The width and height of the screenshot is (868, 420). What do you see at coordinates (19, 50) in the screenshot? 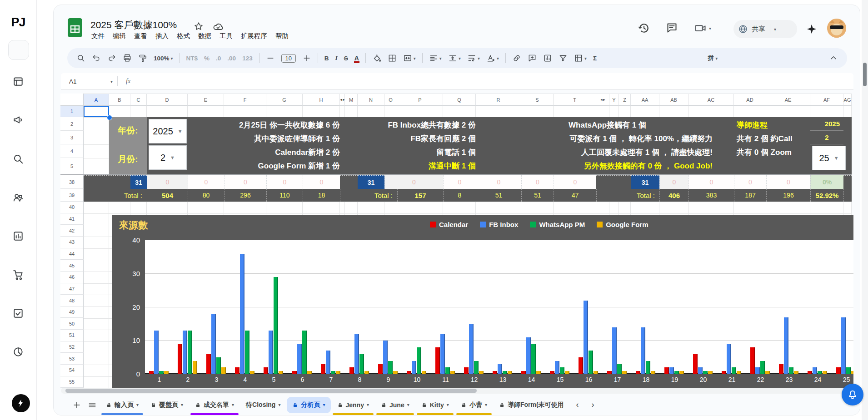
I see `rail-partial-item` at bounding box center [19, 50].